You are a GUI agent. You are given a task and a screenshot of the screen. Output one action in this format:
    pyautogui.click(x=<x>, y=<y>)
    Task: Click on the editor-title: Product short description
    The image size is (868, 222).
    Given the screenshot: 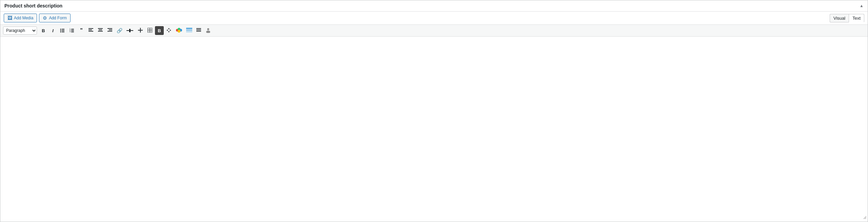 What is the action you would take?
    pyautogui.click(x=33, y=6)
    